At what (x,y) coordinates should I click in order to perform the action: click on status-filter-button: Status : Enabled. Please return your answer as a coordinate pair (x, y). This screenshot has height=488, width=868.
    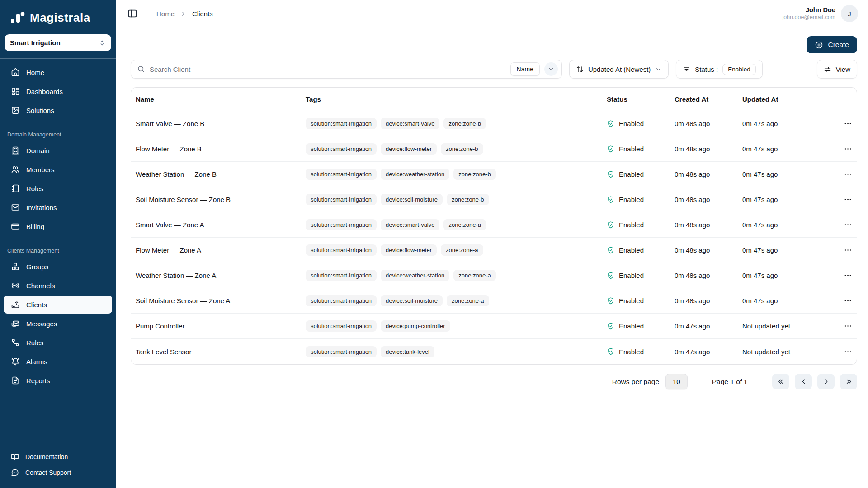
    Looking at the image, I should click on (719, 69).